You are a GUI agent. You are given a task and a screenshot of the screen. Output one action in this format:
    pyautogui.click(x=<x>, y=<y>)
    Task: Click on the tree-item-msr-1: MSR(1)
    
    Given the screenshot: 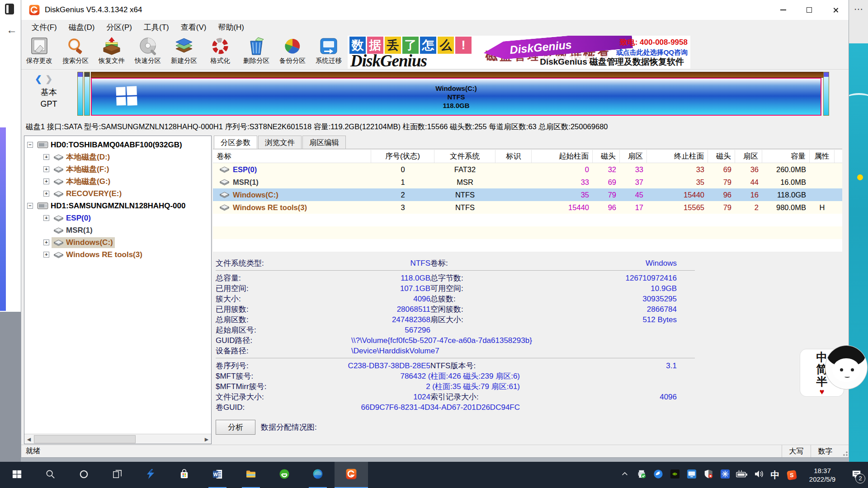 What is the action you would take?
    pyautogui.click(x=118, y=230)
    